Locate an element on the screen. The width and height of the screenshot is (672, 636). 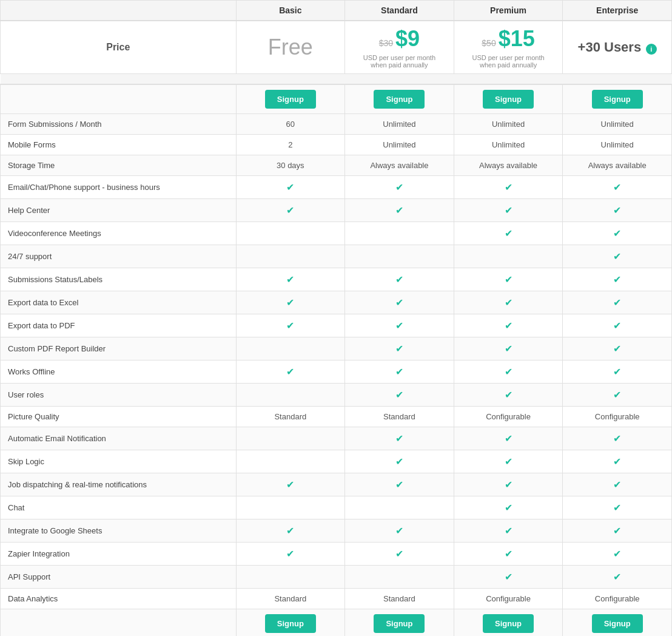
basic-plan-header: Basic is located at coordinates (291, 11).